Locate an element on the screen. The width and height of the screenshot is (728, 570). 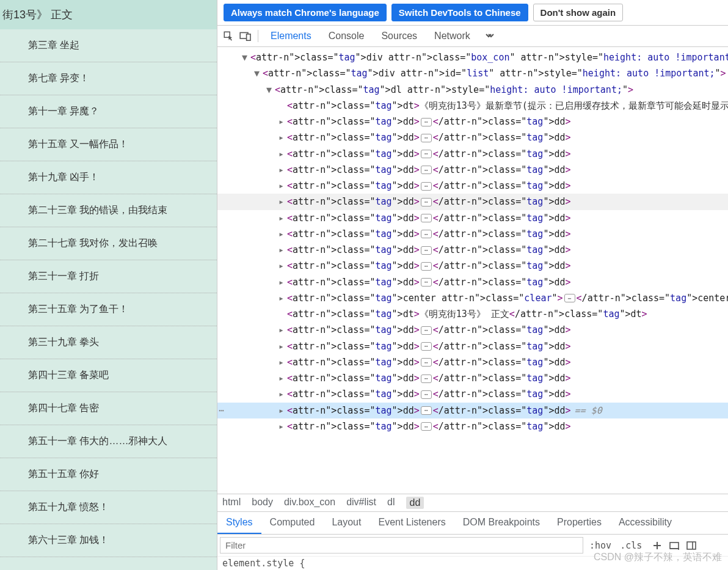
dont-show-again-button: Don't show again is located at coordinates (578, 12).